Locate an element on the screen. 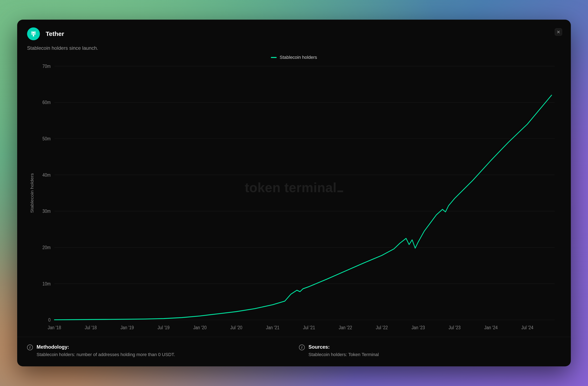 This screenshot has width=588, height=386. svg-text: 20m is located at coordinates (46, 248).